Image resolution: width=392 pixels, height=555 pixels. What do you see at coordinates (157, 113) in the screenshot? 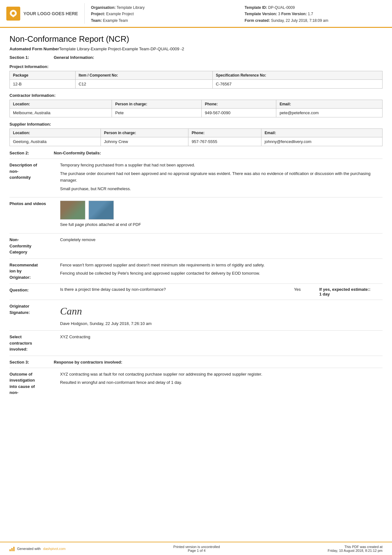
I see `contractor-person: Pete` at bounding box center [157, 113].